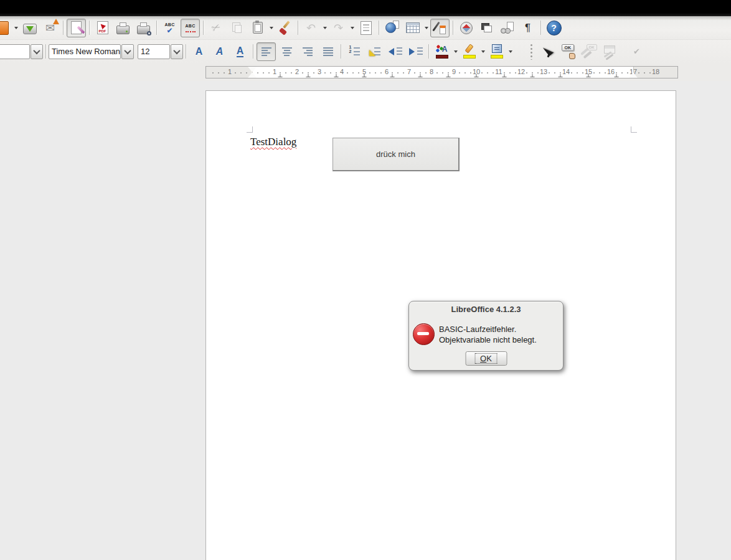 The width and height of the screenshot is (731, 560). I want to click on bold-button, so click(199, 52).